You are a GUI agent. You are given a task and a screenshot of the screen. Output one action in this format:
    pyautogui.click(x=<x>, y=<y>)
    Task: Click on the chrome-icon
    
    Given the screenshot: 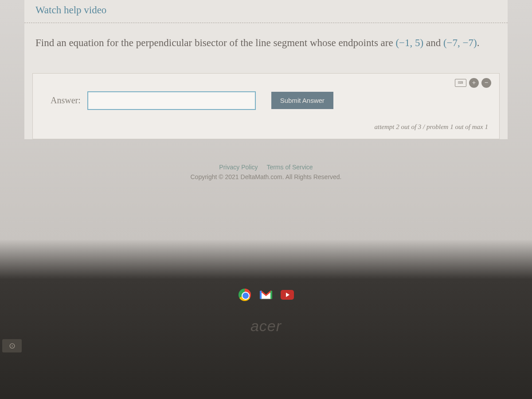 What is the action you would take?
    pyautogui.click(x=245, y=295)
    